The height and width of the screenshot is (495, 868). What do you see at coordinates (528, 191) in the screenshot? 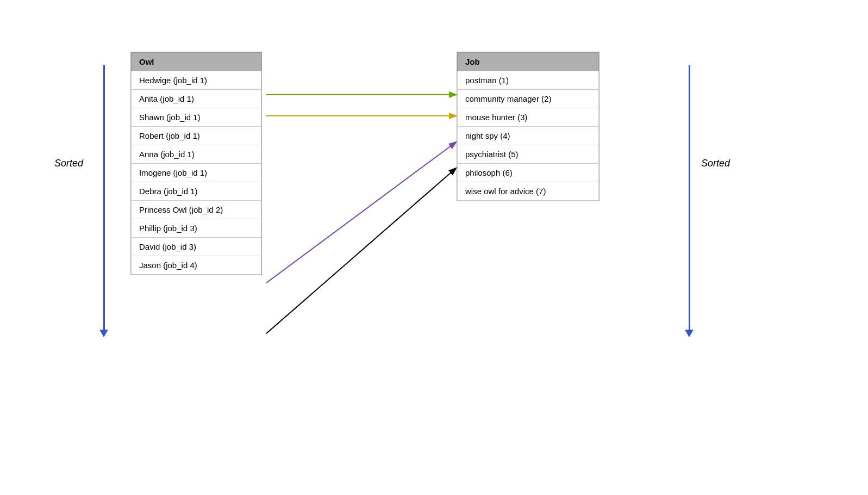
I see `job-table-cell: wise owl for advice (7)` at bounding box center [528, 191].